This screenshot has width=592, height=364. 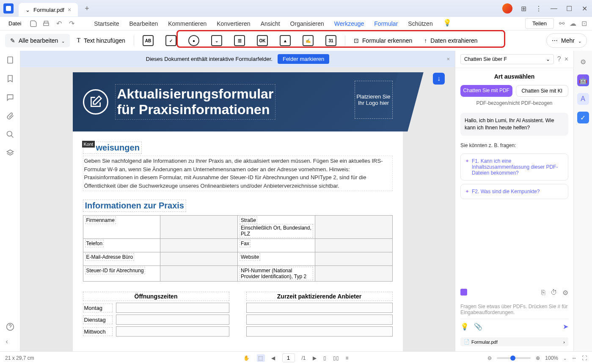 I want to click on view-single-icon: ▯, so click(x=325, y=358).